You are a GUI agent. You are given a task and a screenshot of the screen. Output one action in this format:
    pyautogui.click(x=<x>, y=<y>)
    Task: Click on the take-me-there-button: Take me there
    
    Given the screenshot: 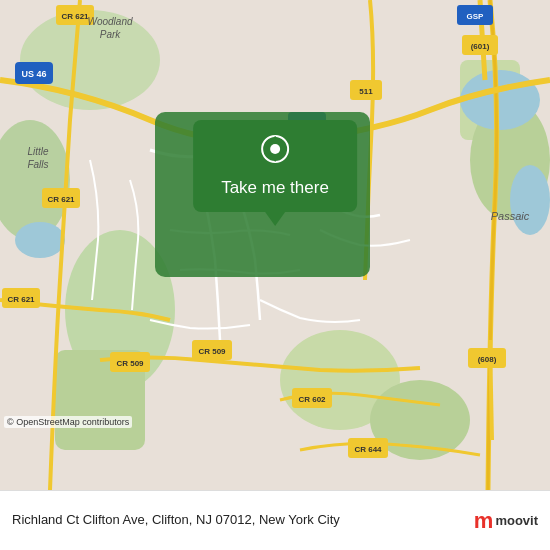 What is the action you would take?
    pyautogui.click(x=275, y=188)
    